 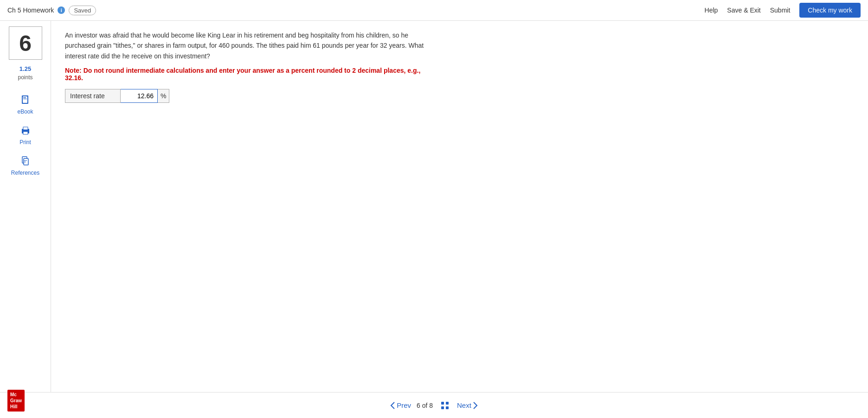 I want to click on nav-right: Help Save & Exit Submit Check my work, so click(x=783, y=10).